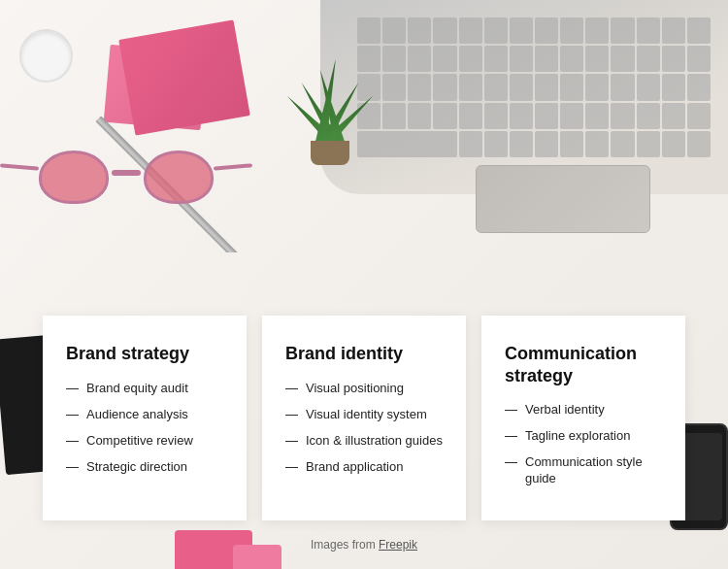  What do you see at coordinates (375, 441) in the screenshot?
I see `list-item-text: Icon & illustration guides` at bounding box center [375, 441].